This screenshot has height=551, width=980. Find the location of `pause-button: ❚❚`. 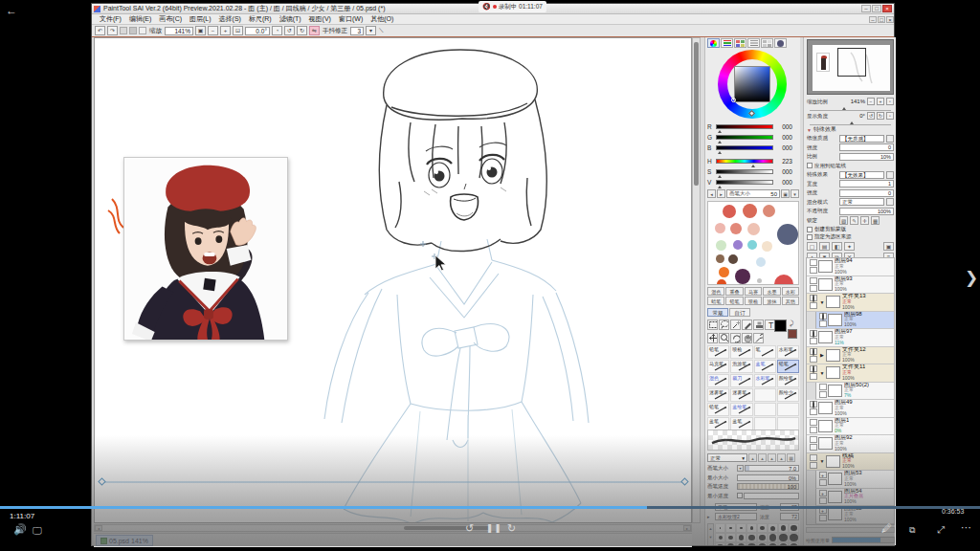

pause-button: ❚❚ is located at coordinates (494, 528).